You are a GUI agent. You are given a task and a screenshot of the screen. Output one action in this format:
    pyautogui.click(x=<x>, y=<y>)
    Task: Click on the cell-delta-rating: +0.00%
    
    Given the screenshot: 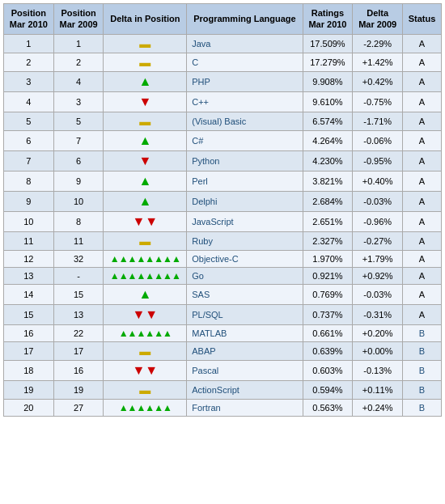 What is the action you would take?
    pyautogui.click(x=378, y=351)
    